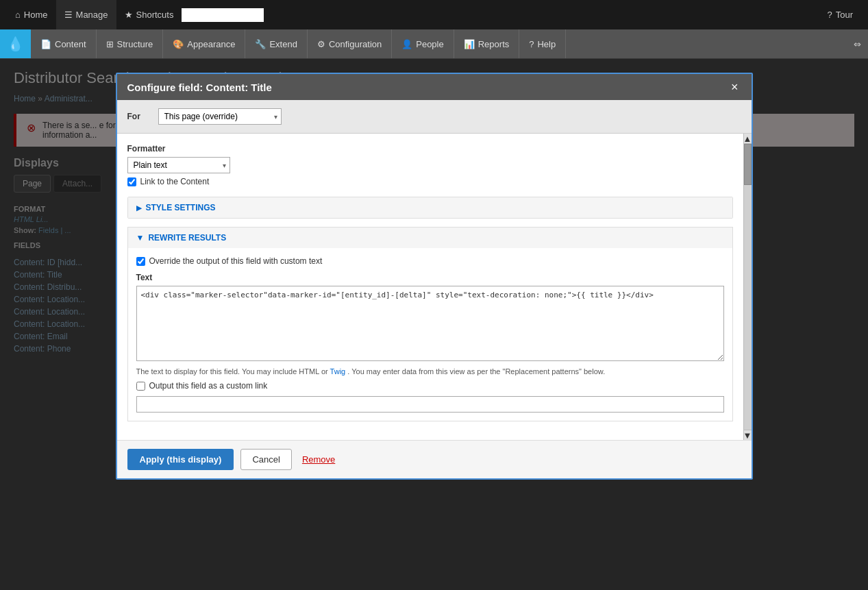  I want to click on scroll-down-button: ▼, so click(748, 434).